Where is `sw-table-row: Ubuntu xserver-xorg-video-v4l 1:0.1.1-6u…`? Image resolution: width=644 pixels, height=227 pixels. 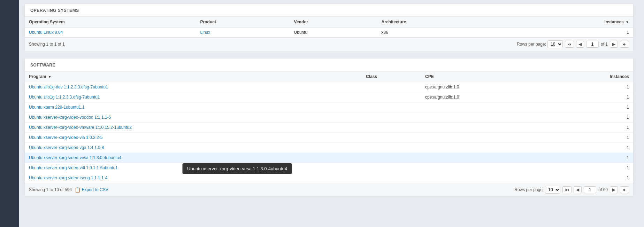
sw-table-row: Ubuntu xserver-xorg-video-v4l 1:0.1.1-6u… is located at coordinates (329, 168).